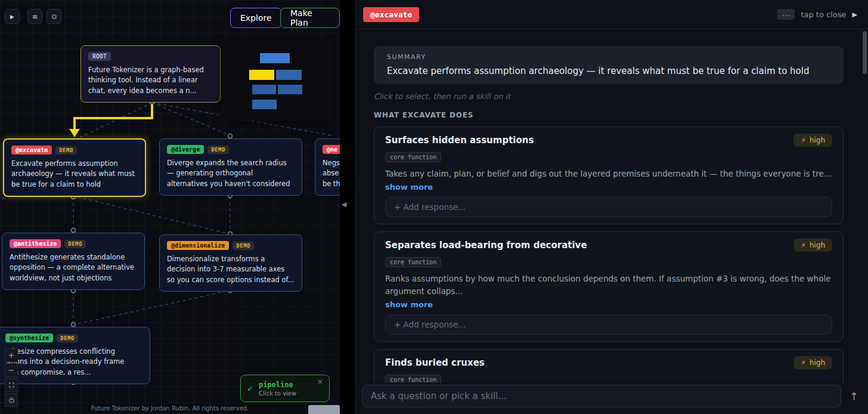 The width and height of the screenshot is (868, 414). I want to click on close-panel-control: … tap to close ▶, so click(817, 14).